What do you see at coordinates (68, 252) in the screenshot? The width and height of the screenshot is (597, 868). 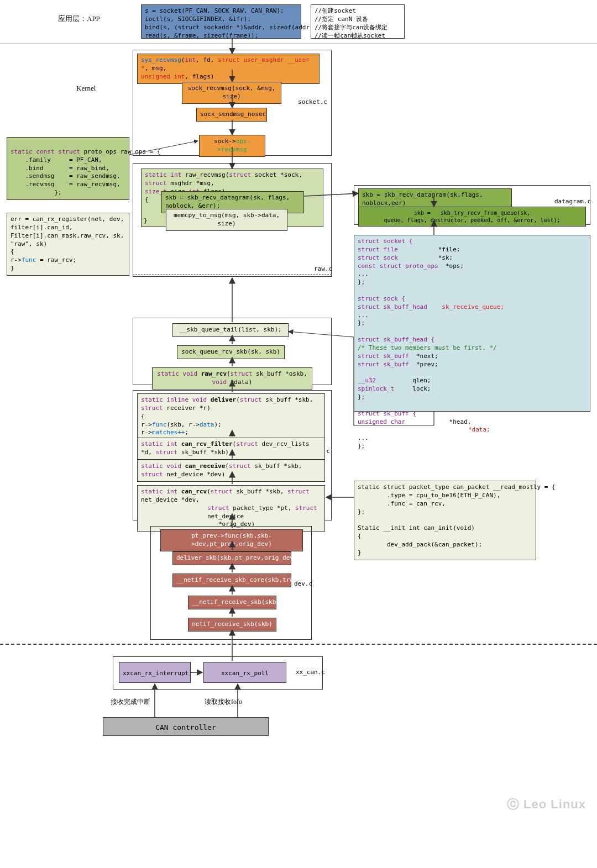 I see `t: {` at bounding box center [68, 252].